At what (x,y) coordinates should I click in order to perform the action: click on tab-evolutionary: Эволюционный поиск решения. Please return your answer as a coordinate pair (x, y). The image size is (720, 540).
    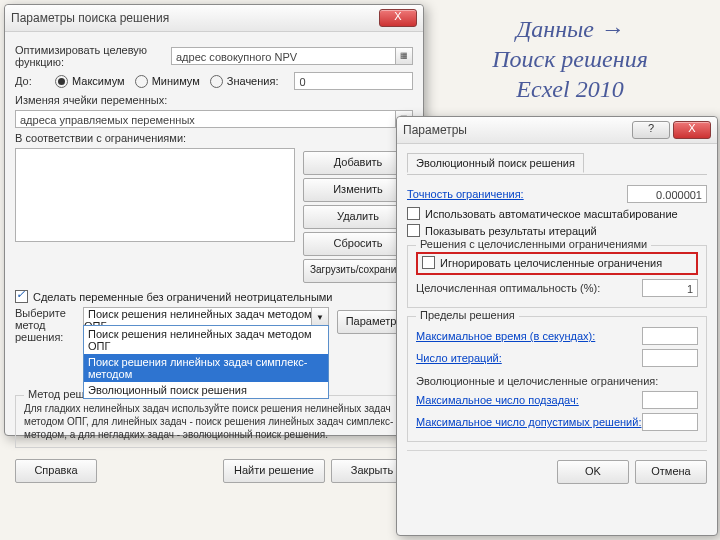
    Looking at the image, I should click on (496, 163).